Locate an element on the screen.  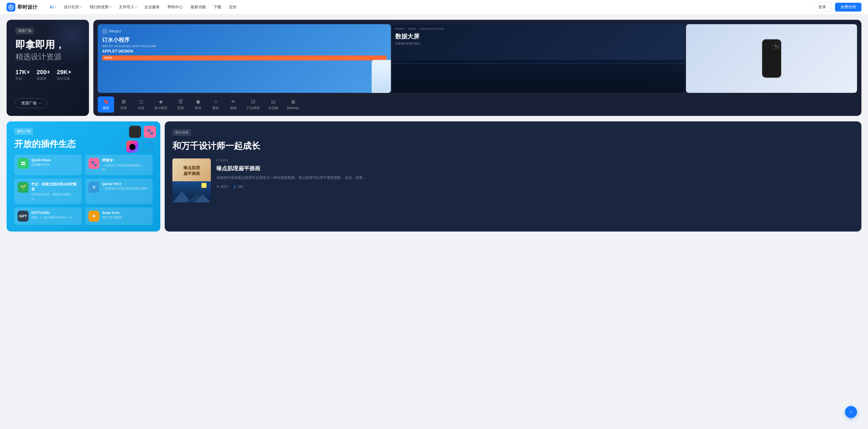
data-screen-title: 数据大屏 is located at coordinates (538, 36).